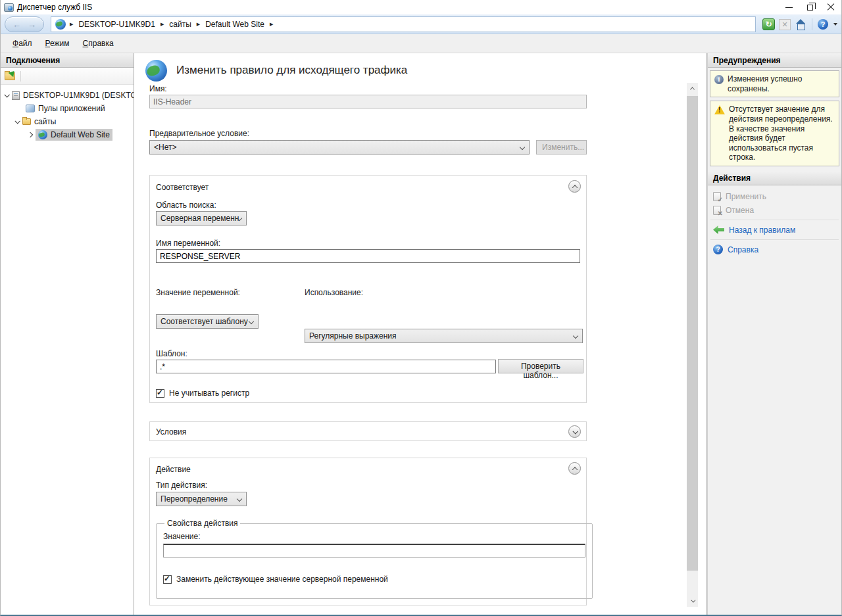 This screenshot has width=842, height=616. I want to click on tree-item-default-web-site: Default Web Site, so click(67, 135).